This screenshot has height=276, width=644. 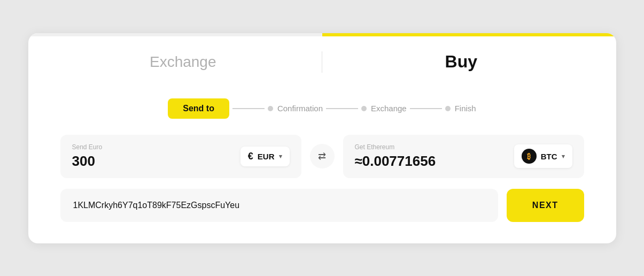 I want to click on step-confirmation: Confirmation, so click(x=295, y=108).